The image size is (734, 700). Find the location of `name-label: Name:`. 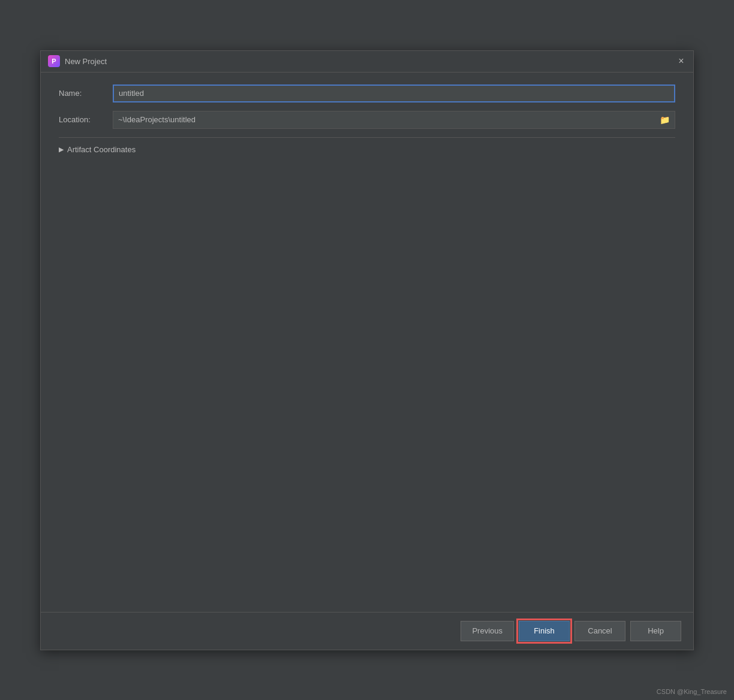

name-label: Name: is located at coordinates (86, 93).